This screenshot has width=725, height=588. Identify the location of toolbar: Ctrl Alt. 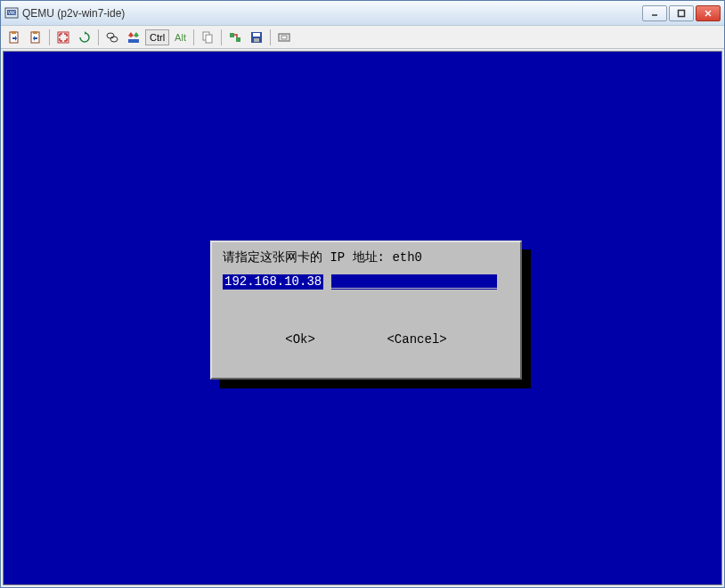
(362, 37).